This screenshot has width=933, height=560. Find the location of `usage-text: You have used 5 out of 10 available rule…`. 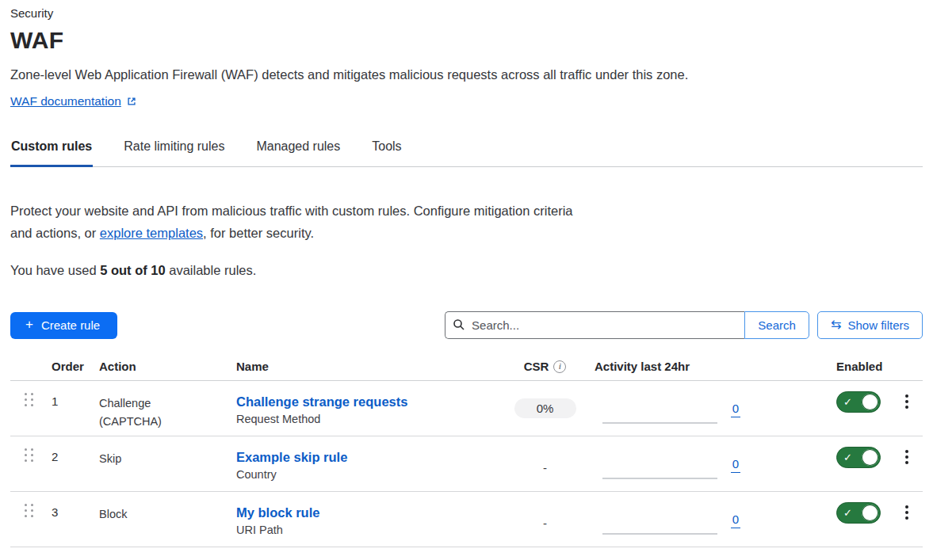

usage-text: You have used 5 out of 10 available rule… is located at coordinates (466, 271).